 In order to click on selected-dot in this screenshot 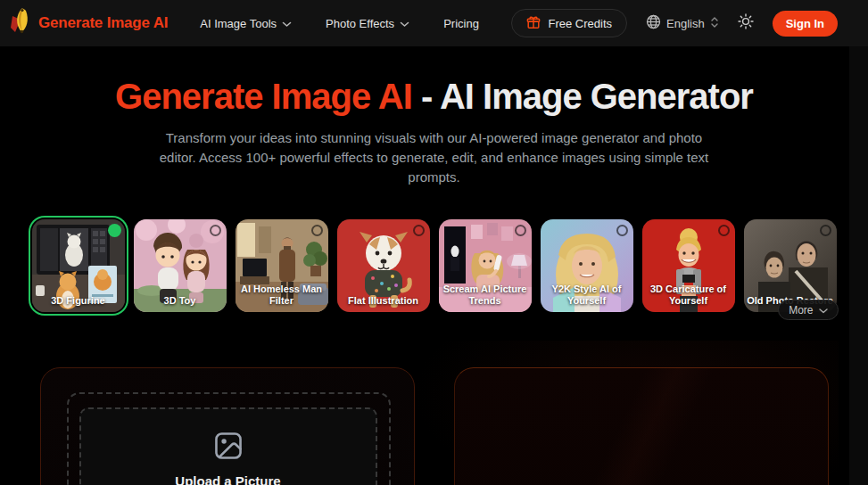, I will do `click(114, 230)`.